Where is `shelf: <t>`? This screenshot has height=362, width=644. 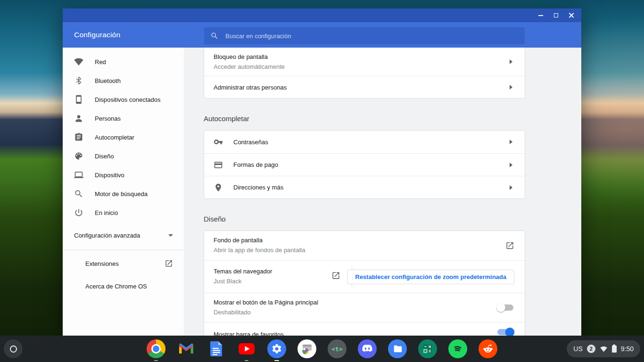
shelf: <t> is located at coordinates (322, 349).